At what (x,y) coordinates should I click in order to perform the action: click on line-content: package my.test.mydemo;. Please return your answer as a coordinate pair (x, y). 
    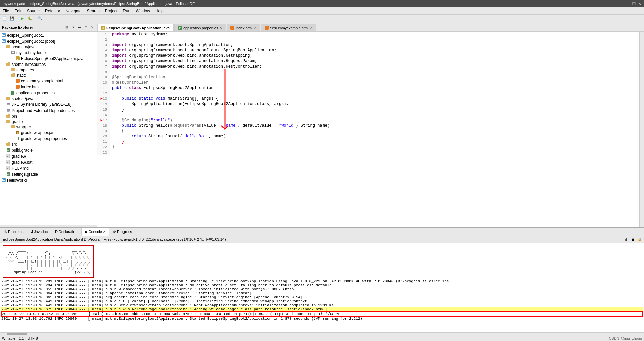
    Looking at the image, I should click on (139, 34).